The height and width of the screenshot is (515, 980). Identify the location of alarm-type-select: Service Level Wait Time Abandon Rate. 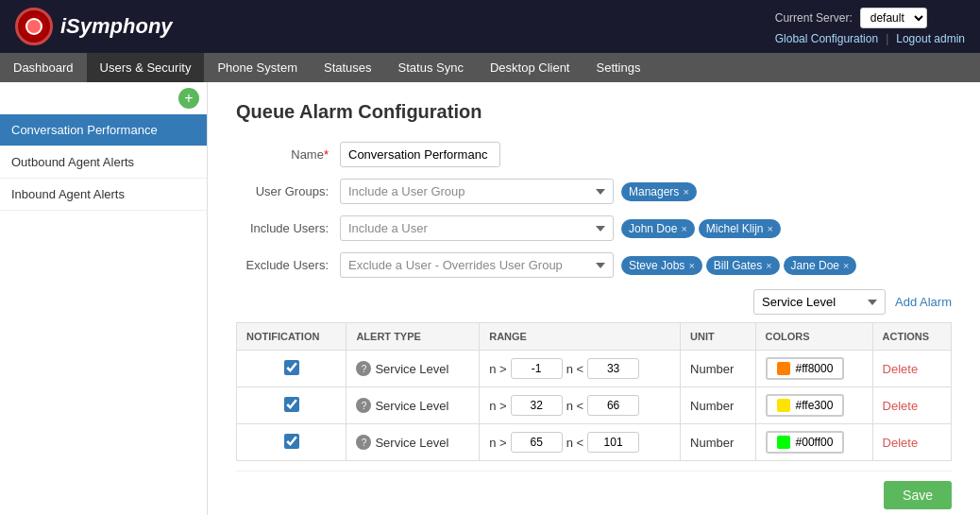
(819, 302).